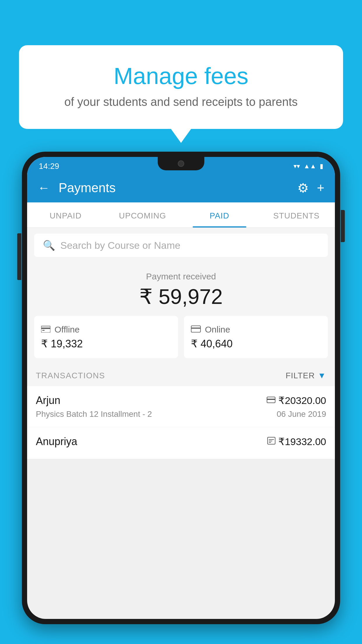  Describe the element at coordinates (181, 442) in the screenshot. I see `transaction-top: Anupriya ₹19332.00` at that location.